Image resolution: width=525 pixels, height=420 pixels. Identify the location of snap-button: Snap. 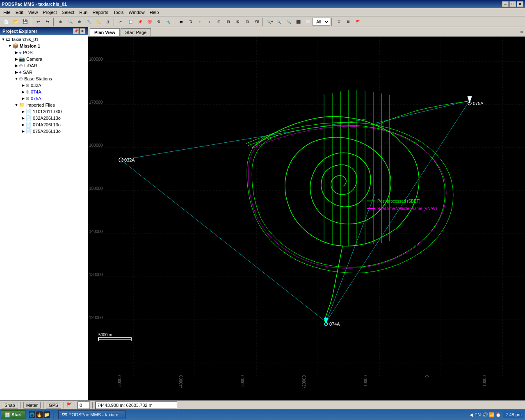
(10, 405).